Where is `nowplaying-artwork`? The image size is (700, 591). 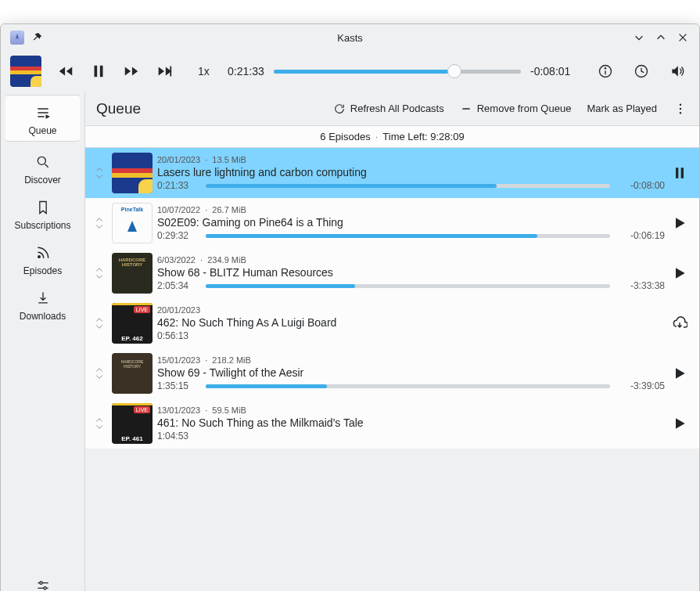 nowplaying-artwork is located at coordinates (26, 71).